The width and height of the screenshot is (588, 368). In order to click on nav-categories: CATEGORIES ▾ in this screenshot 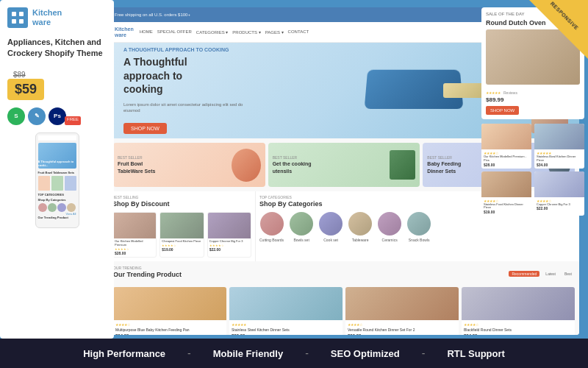, I will do `click(212, 32)`.